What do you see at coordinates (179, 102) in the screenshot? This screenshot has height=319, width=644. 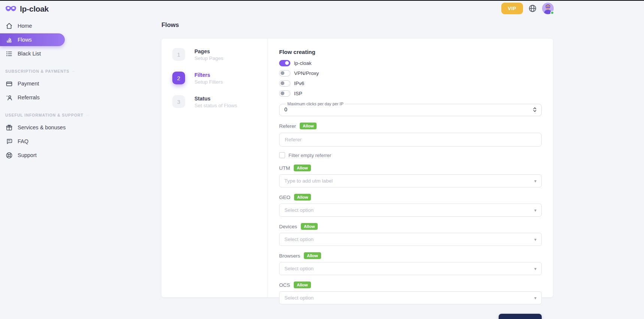 I see `step-number: 3` at bounding box center [179, 102].